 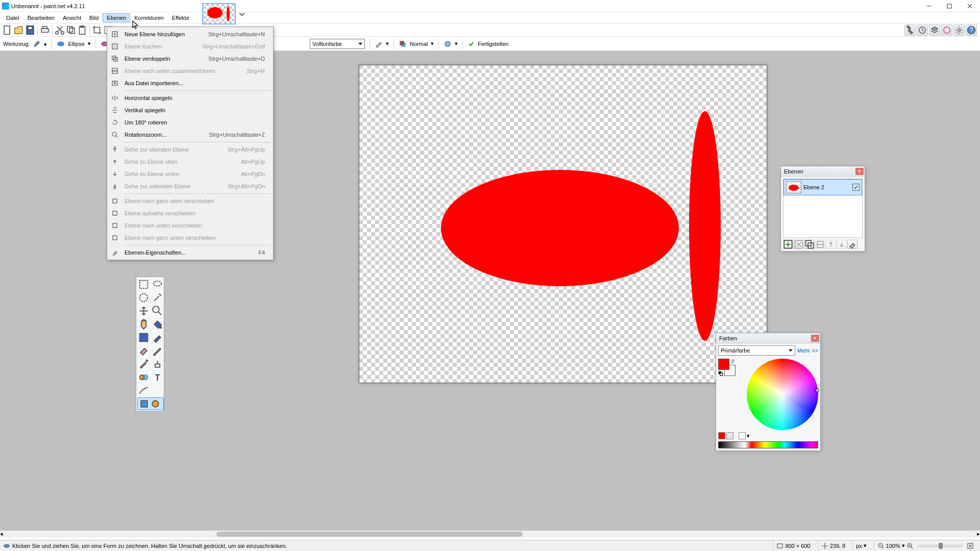 I want to click on tool-rect-select, so click(x=144, y=285).